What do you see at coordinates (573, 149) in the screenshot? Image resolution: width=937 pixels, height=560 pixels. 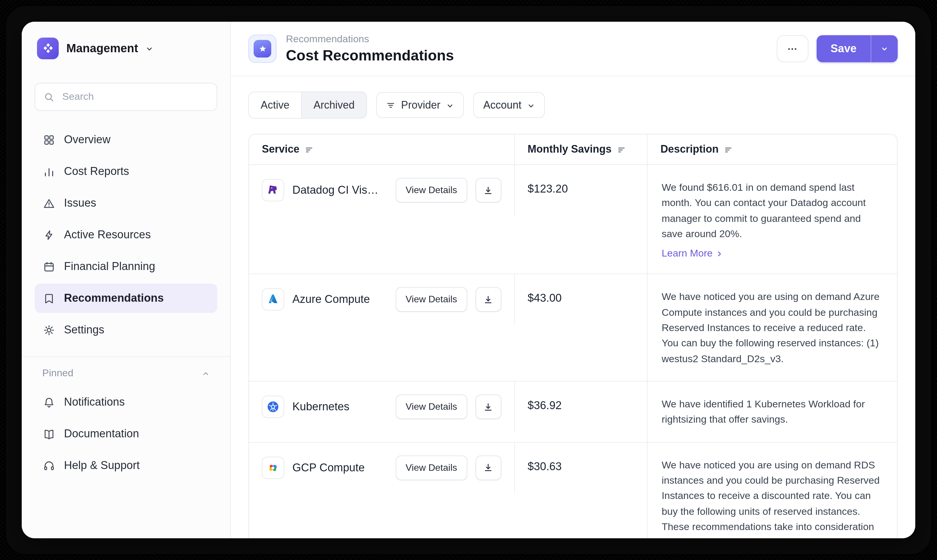 I see `table-header-row: Service Monthly Savings Description` at bounding box center [573, 149].